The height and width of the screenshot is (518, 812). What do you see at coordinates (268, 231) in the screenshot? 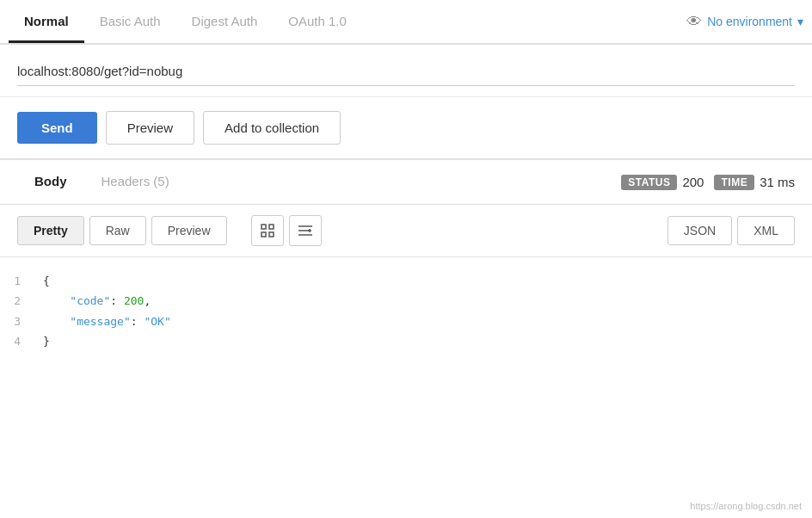
I see `fullscreen-icon-button` at bounding box center [268, 231].